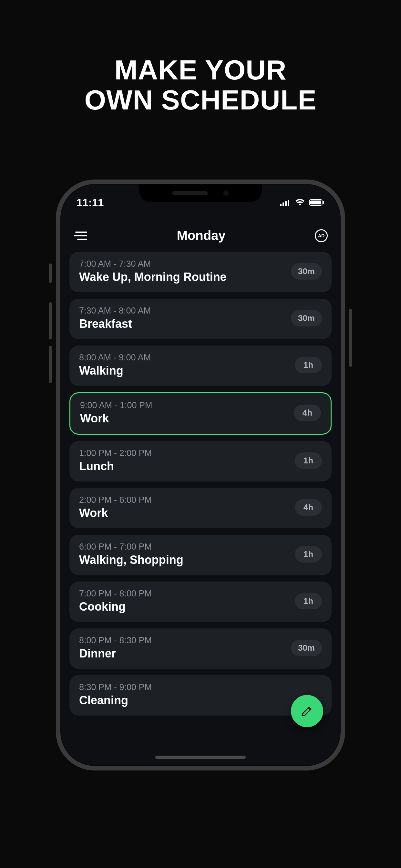  I want to click on home-indicator, so click(201, 757).